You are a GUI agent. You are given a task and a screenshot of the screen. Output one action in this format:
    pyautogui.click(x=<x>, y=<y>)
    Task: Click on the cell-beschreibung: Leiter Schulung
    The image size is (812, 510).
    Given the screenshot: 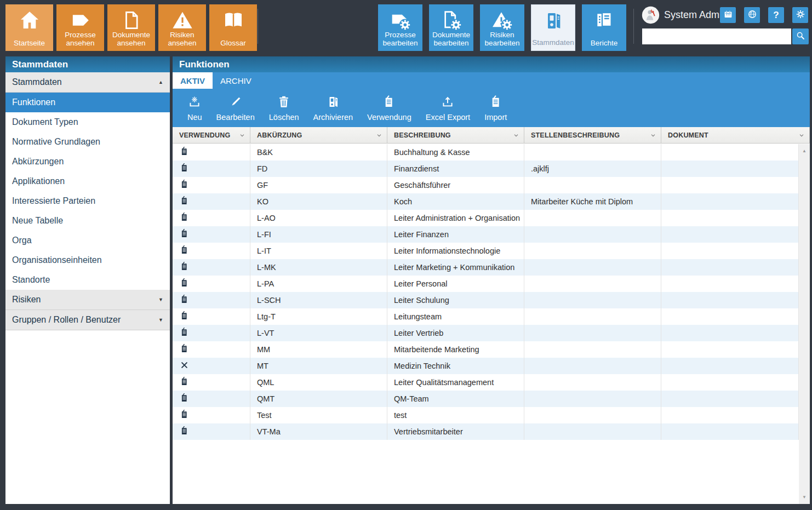 What is the action you would take?
    pyautogui.click(x=456, y=300)
    